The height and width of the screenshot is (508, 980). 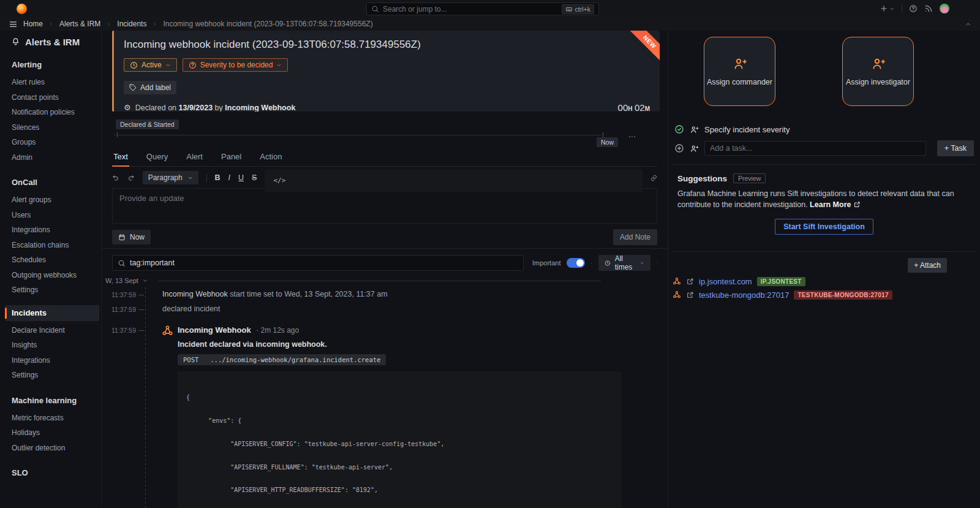 I want to click on help-icon, so click(x=913, y=9).